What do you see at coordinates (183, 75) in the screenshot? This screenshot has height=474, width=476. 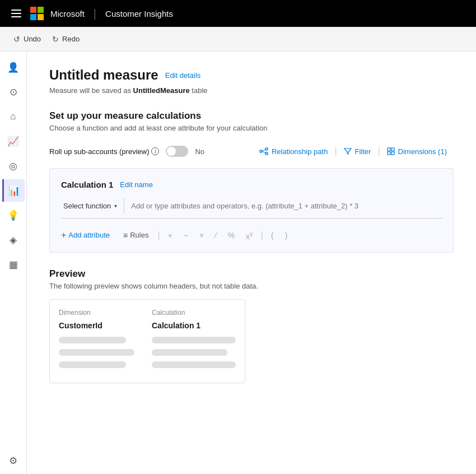 I see `edit-details-link: Edit details` at bounding box center [183, 75].